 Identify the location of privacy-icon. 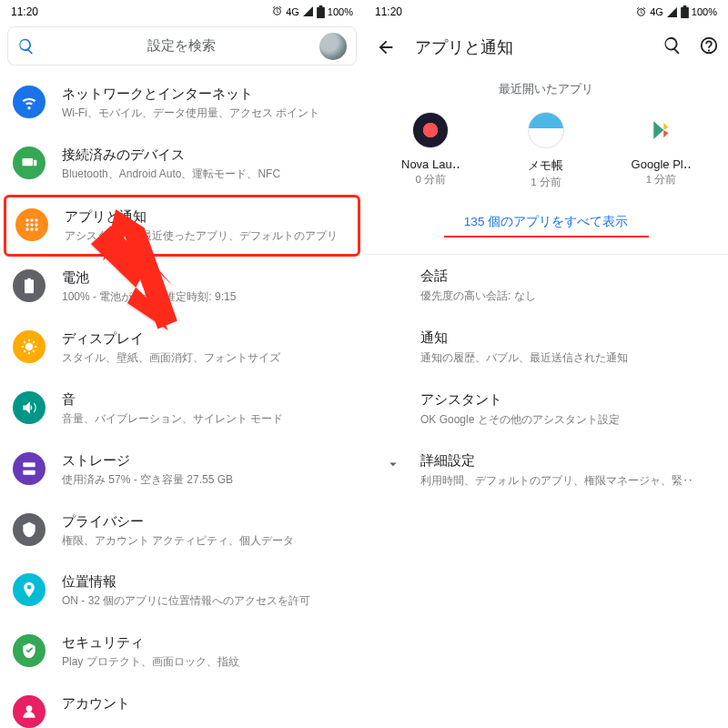
(29, 530).